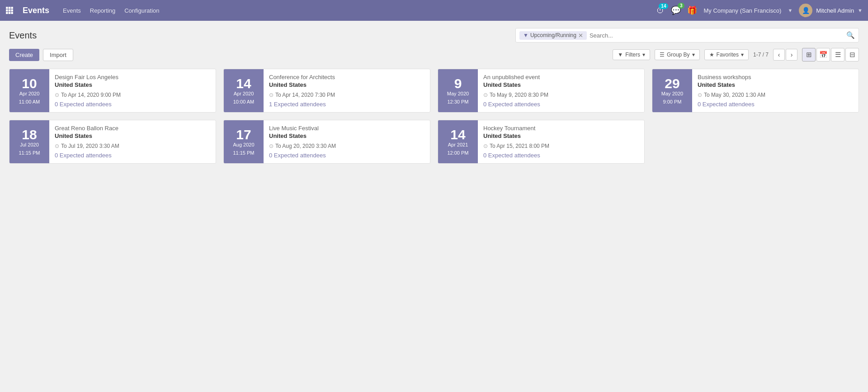  What do you see at coordinates (434, 55) in the screenshot?
I see `toolbar-row: Create Import ▼ Filters ▾ ☰ Group By ▾ ★…` at bounding box center [434, 55].